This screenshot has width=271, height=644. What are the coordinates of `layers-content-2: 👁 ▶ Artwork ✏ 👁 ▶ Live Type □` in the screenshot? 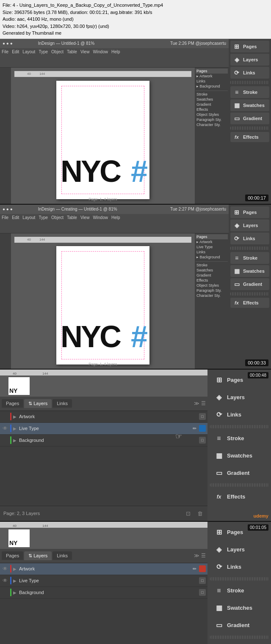 It's located at (104, 604).